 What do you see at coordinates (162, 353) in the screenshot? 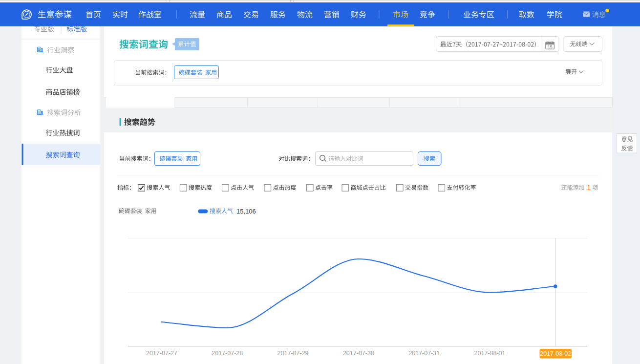
I see `svg-text: 2017-07-27` at bounding box center [162, 353].